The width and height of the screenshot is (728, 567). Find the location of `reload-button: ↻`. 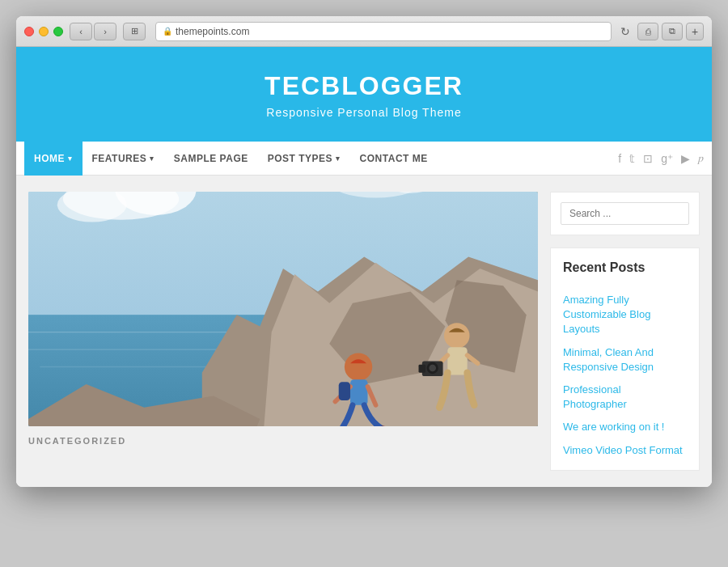

reload-button: ↻ is located at coordinates (625, 32).